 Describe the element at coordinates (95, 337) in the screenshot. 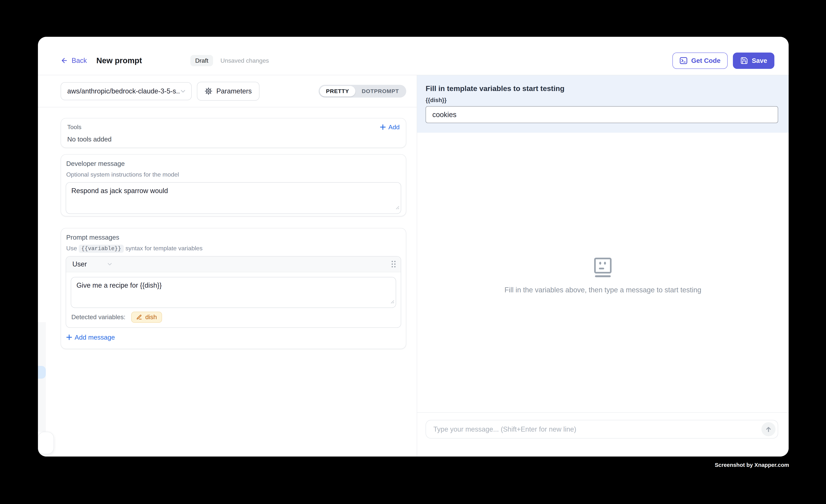

I see `add-message-label: Add message` at that location.